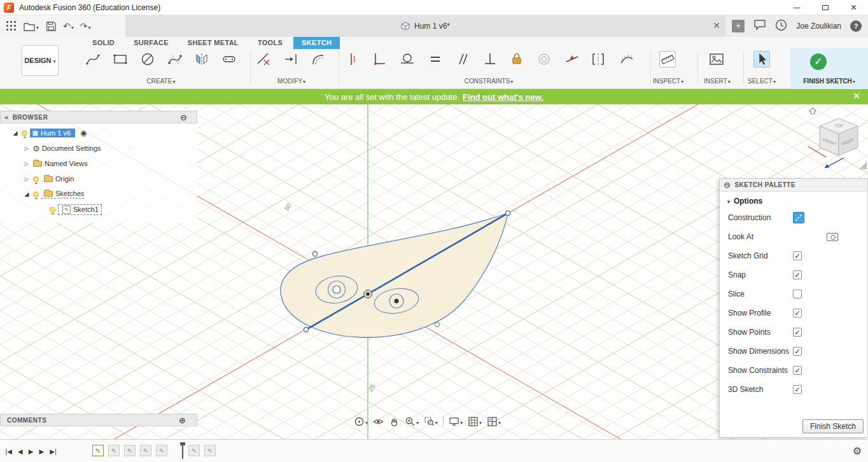 The width and height of the screenshot is (868, 462). Describe the element at coordinates (378, 421) in the screenshot. I see `look-at-button` at that location.